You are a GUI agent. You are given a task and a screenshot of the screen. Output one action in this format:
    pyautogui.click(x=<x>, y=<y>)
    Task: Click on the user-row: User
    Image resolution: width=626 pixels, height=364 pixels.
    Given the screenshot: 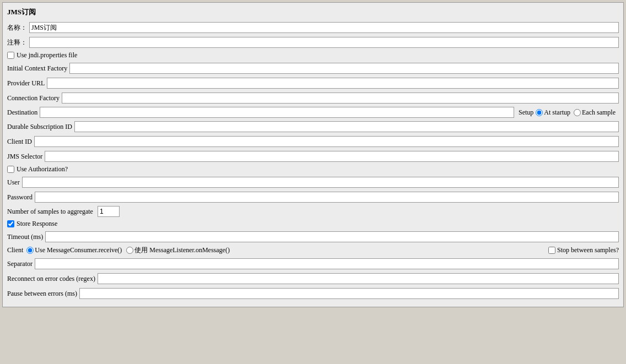 What is the action you would take?
    pyautogui.click(x=313, y=182)
    